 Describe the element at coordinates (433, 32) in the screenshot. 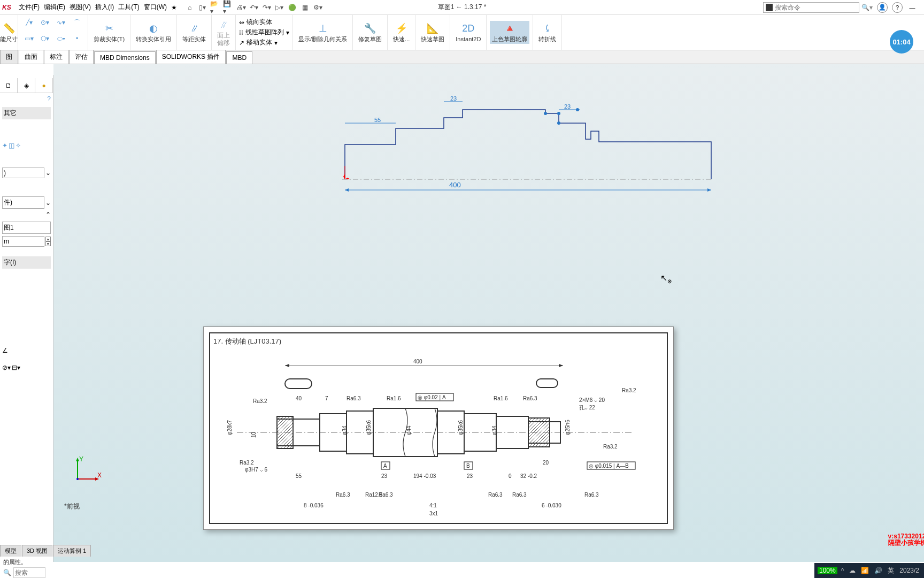

I see `quick-sketch-button: 📐快速草图` at that location.